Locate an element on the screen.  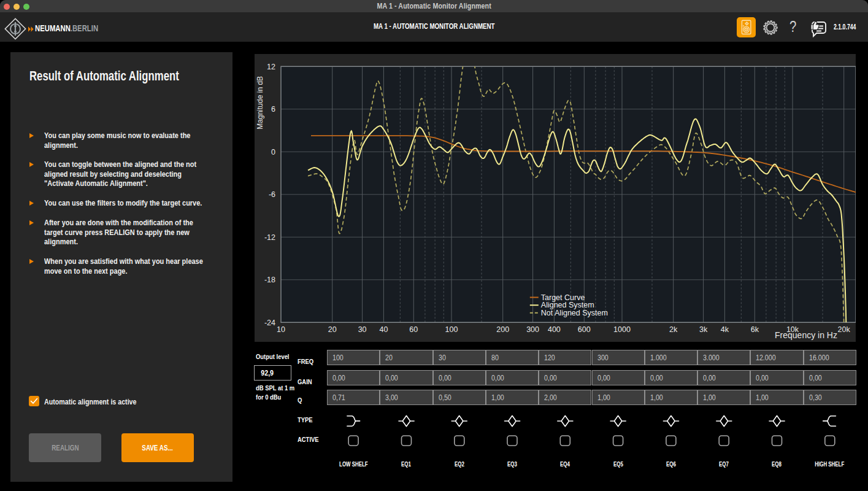
svg-text: 0 is located at coordinates (274, 152).